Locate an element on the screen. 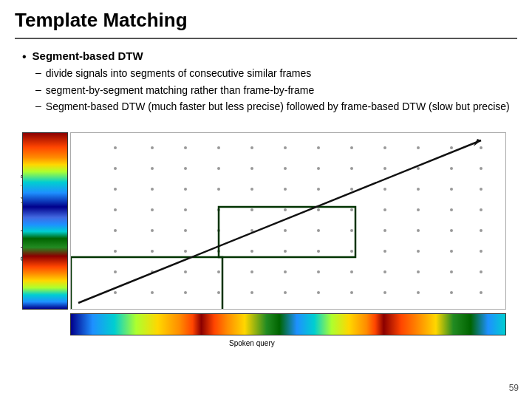 This screenshot has height=399, width=532. sub-items: – divide signals into segments of consec… is located at coordinates (276, 90).